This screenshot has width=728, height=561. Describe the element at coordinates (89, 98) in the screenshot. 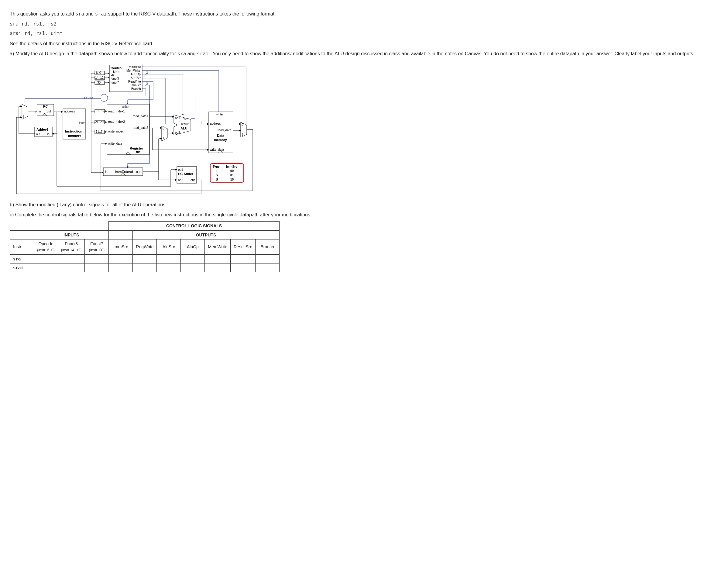

I see `label-pcsrc: PCSrc` at that location.